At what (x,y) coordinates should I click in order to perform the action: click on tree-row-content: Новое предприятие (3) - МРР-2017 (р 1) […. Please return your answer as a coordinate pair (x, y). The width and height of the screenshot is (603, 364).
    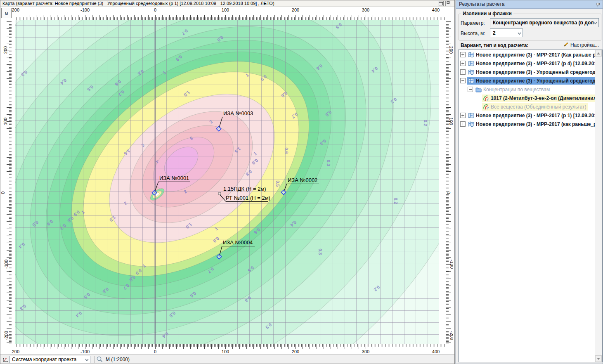
    Looking at the image, I should click on (531, 116).